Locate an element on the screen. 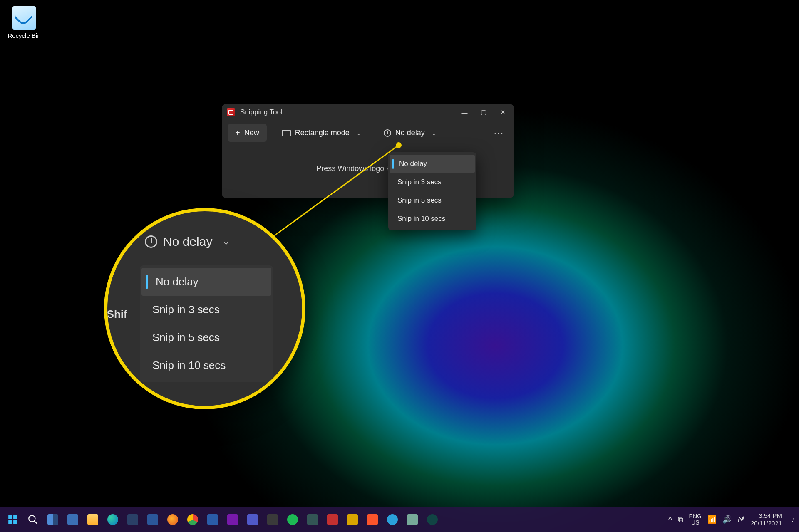 The height and width of the screenshot is (532, 799). taskbar-app-settings is located at coordinates (133, 520).